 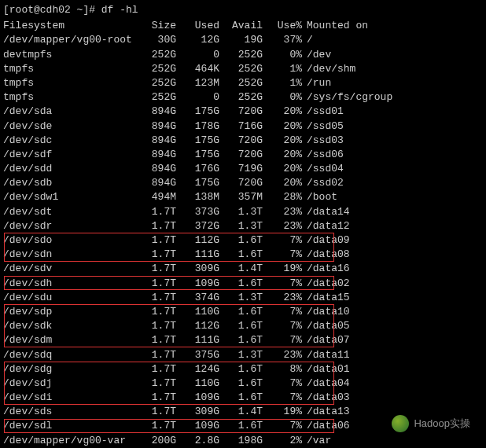 What do you see at coordinates (326, 255) in the screenshot?
I see `cell-mount: /data08` at bounding box center [326, 255].